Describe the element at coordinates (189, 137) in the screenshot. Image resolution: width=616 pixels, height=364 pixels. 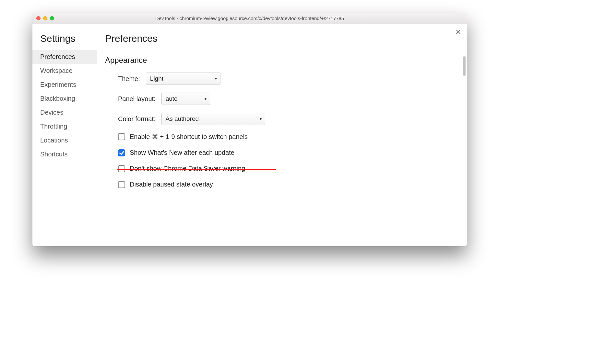
I see `enable-shortcut-label: Enable ⌘ + 1-9 shortcut to switch panels` at that location.